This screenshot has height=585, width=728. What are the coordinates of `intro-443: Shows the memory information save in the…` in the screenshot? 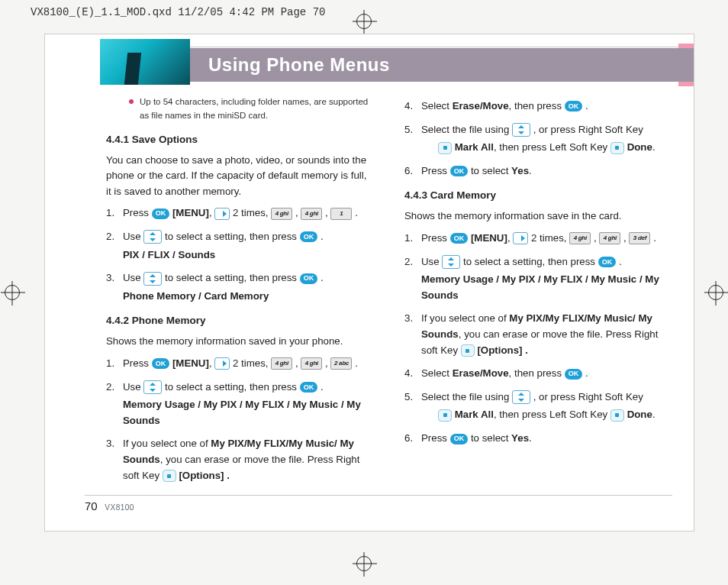 It's located at (539, 217).